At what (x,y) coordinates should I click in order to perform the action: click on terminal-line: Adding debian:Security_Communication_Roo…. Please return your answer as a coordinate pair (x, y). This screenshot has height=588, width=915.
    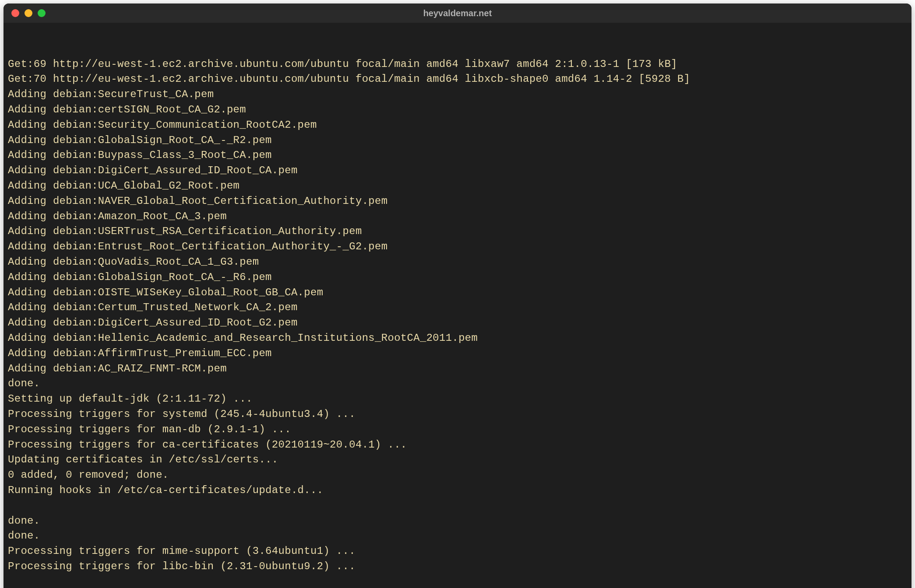
    Looking at the image, I should click on (458, 125).